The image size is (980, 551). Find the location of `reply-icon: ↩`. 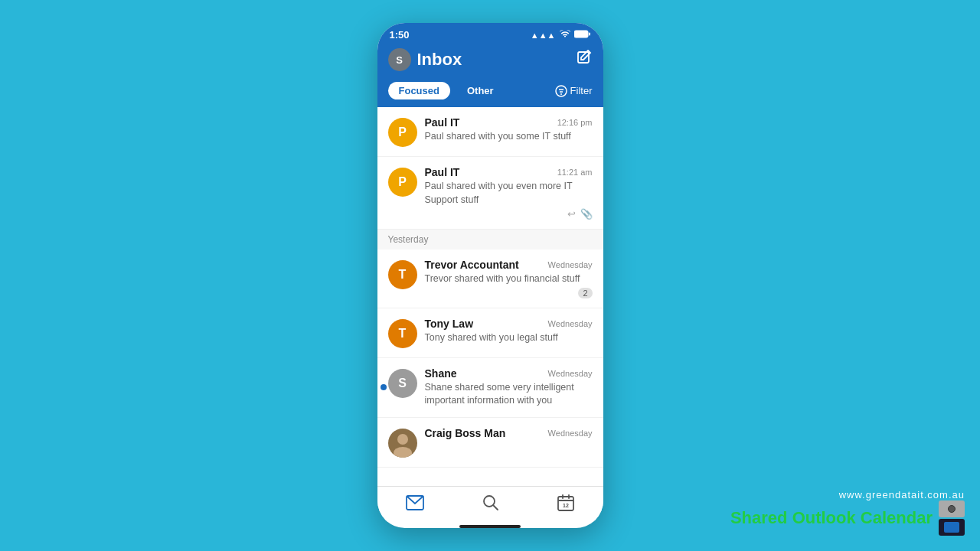

reply-icon: ↩ is located at coordinates (571, 214).